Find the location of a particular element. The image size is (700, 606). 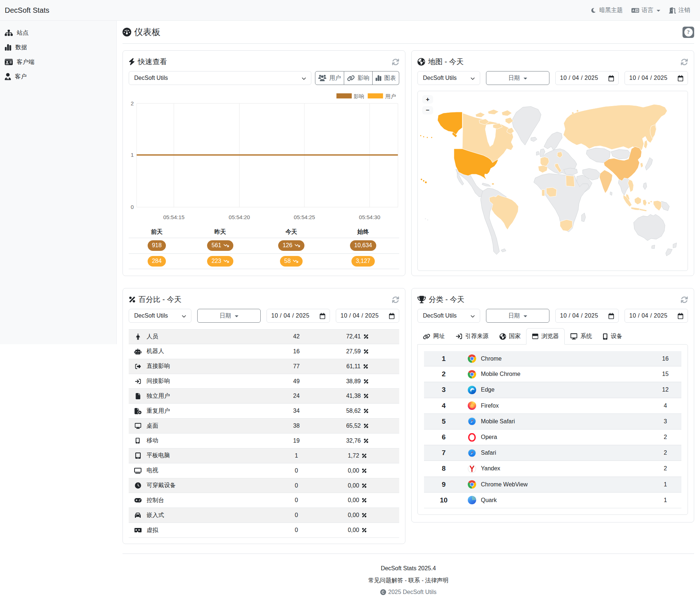

svg-text: 05:54:20 is located at coordinates (239, 217).